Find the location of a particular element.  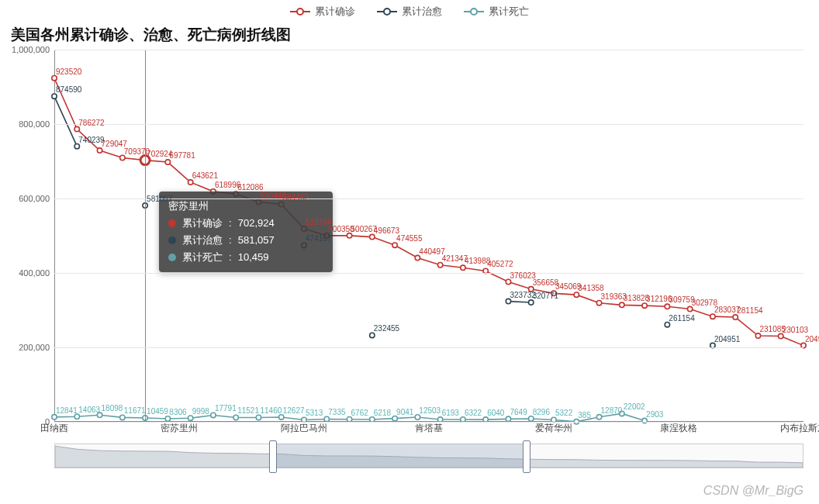

y-tick: 400,000 is located at coordinates (34, 273).